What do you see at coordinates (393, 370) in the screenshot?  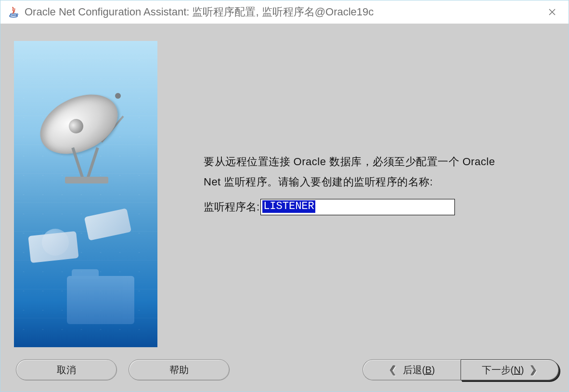 I see `chevron-left-icon: ❮` at bounding box center [393, 370].